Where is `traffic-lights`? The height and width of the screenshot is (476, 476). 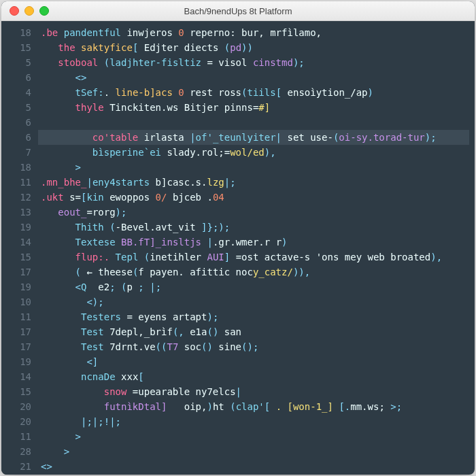
traffic-lights is located at coordinates (25, 11).